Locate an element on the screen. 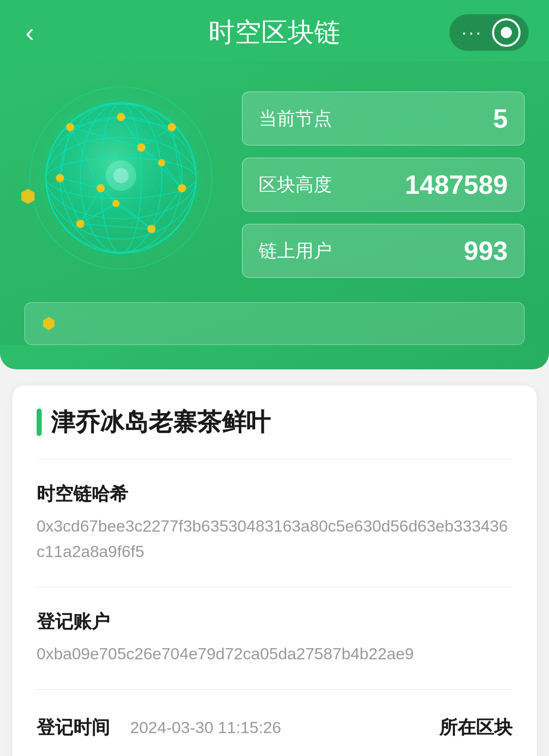  account-label: 登记账户 is located at coordinates (274, 622).